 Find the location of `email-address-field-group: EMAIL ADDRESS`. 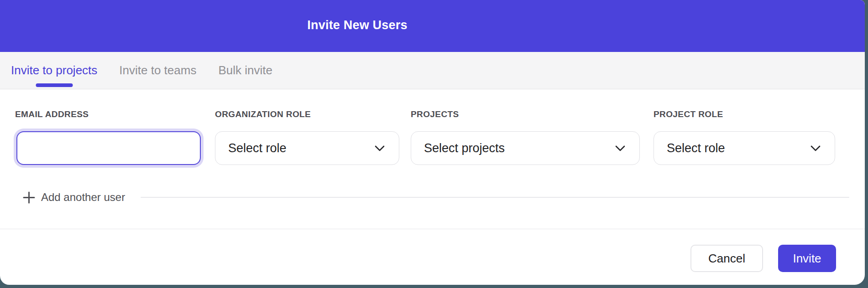

email-address-field-group: EMAIL ADDRESS is located at coordinates (110, 137).